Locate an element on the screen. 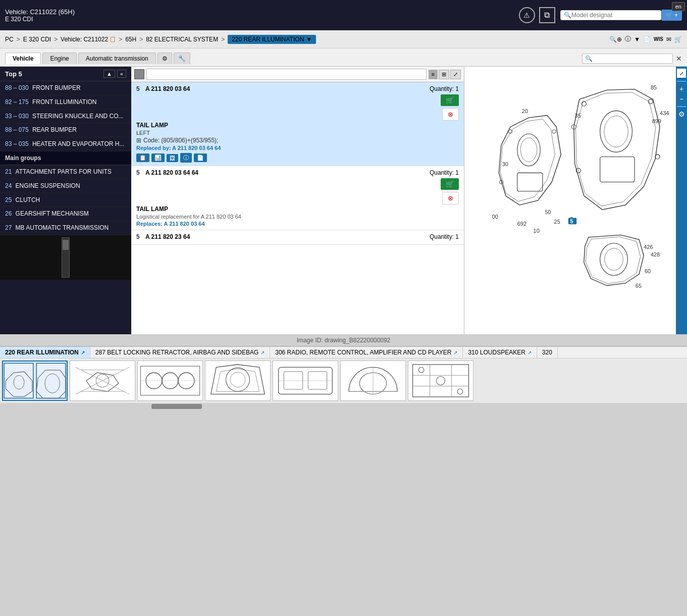 Image resolution: width=687 pixels, height=616 pixels. tab-icon2: 🔧 is located at coordinates (182, 59).